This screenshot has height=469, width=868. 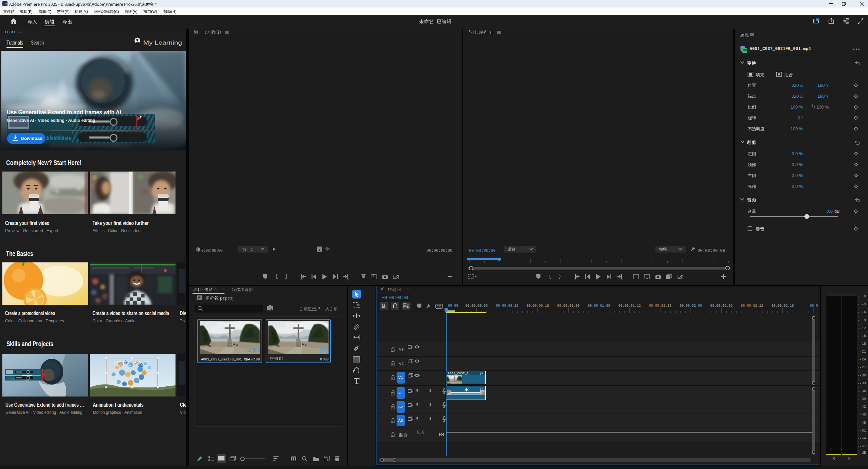 I want to click on svg-text: Tutorials, so click(x=15, y=43).